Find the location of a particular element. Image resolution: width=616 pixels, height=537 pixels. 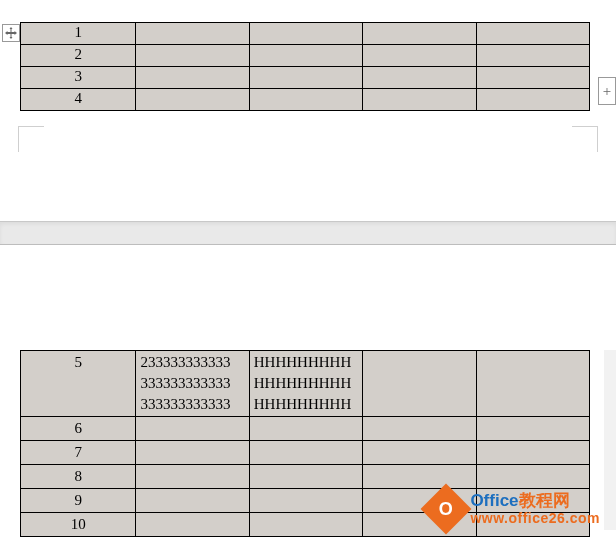

cell-rownum: 3 is located at coordinates (78, 78).